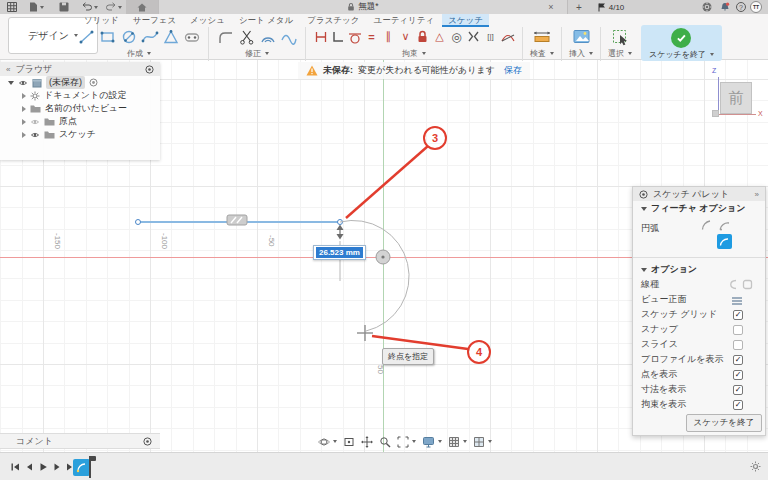 This screenshot has height=480, width=768. I want to click on timeline-marker-flag, so click(92, 458).